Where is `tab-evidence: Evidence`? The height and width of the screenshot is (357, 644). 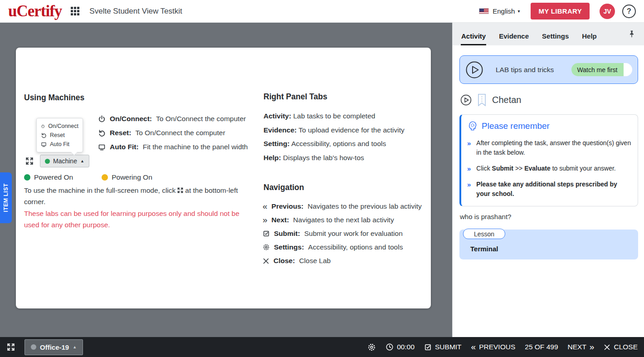
tab-evidence: Evidence is located at coordinates (514, 35).